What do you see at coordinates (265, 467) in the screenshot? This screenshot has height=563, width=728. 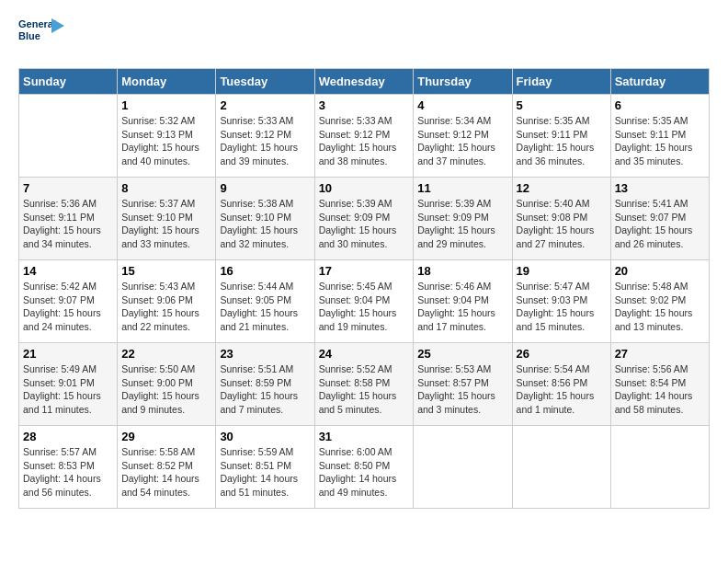 I see `calendar-cell: 30Sunrise: 5:59 AM Sunset: 8:51 PM Dayli…` at bounding box center [265, 467].